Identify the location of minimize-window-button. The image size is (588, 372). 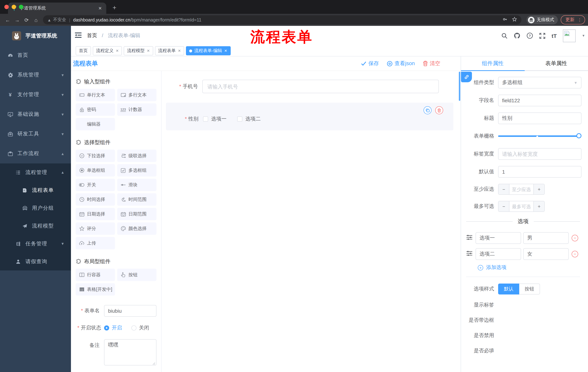
(14, 7).